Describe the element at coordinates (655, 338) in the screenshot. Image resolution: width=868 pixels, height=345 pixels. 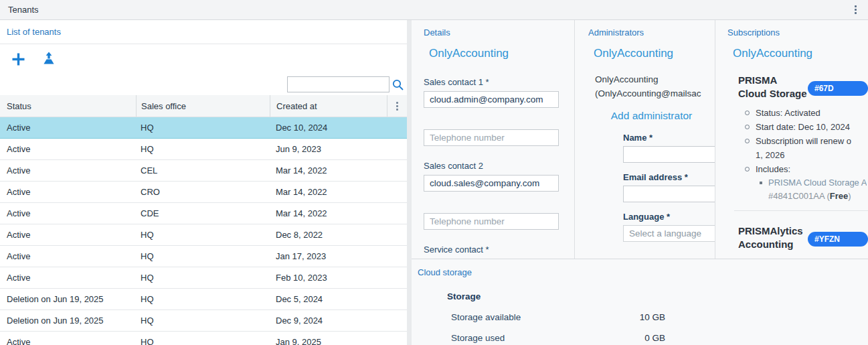
I see `storage-used-value: 0 GB` at that location.